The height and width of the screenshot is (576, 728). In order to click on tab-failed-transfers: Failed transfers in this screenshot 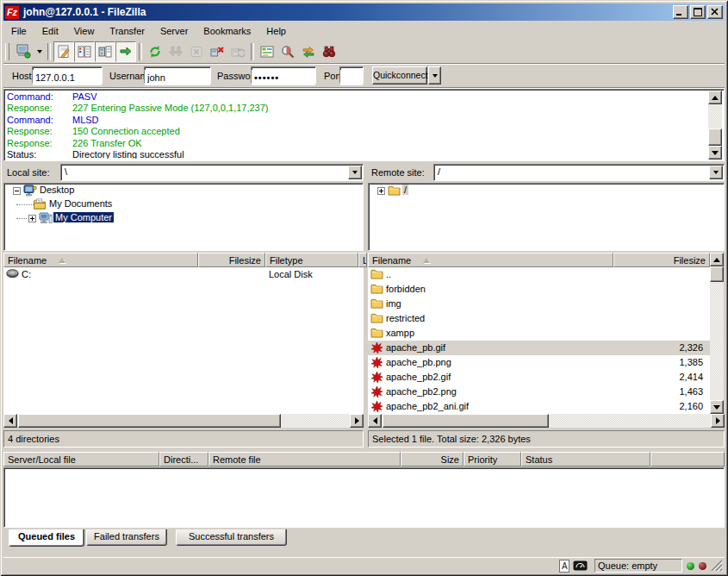, I will do `click(127, 538)`.